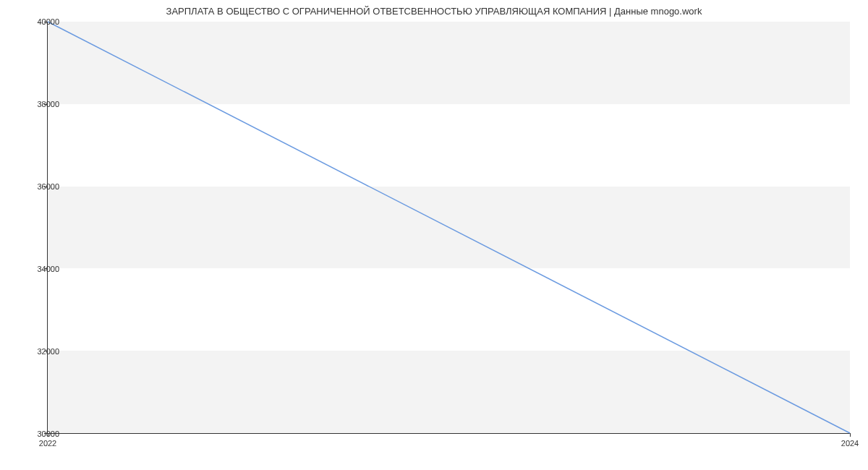  What do you see at coordinates (41, 22) in the screenshot?
I see `y-tick-label: 40000` at bounding box center [41, 22].